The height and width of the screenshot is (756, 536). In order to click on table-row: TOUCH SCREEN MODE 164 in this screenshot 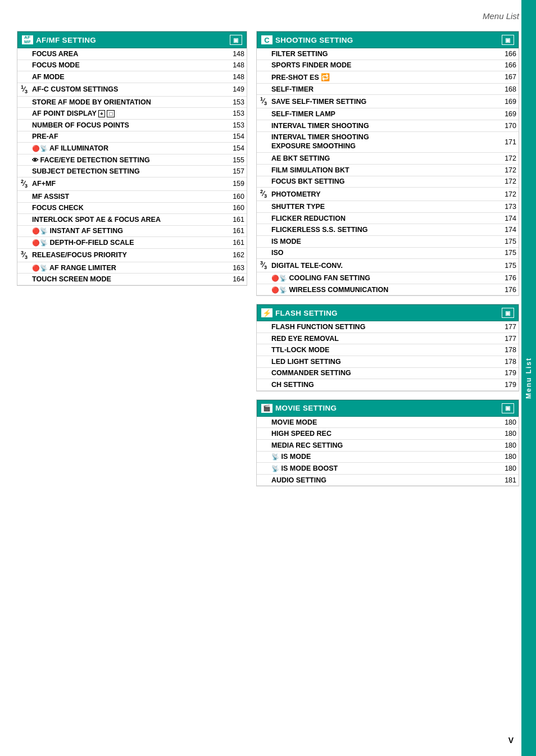, I will do `click(132, 280)`.